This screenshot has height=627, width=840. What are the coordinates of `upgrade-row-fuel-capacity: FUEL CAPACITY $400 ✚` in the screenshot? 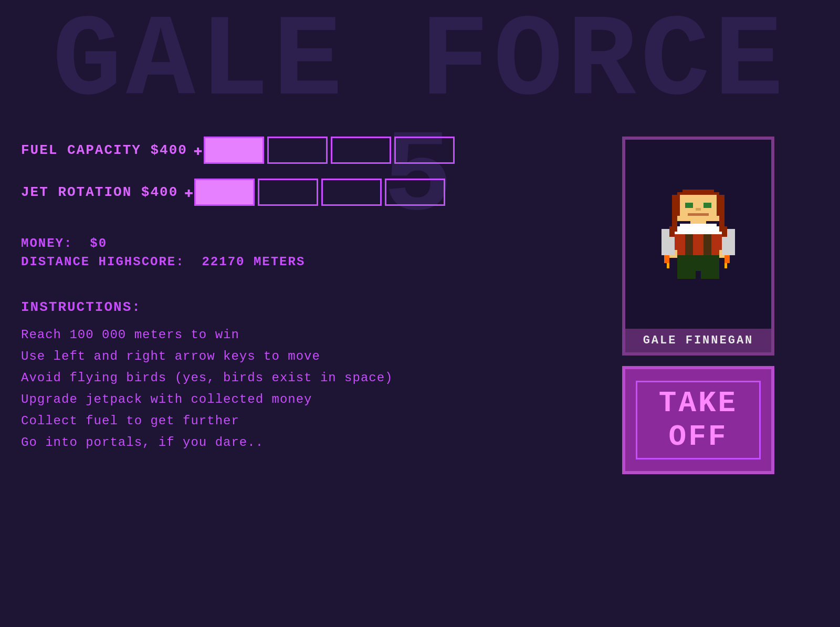 It's located at (315, 150).